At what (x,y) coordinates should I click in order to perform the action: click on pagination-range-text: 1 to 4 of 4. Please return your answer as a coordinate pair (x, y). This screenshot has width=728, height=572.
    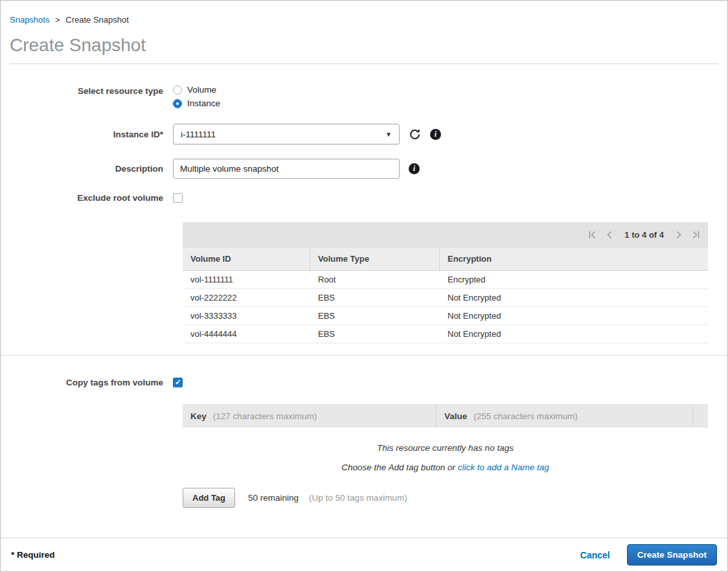
    Looking at the image, I should click on (644, 235).